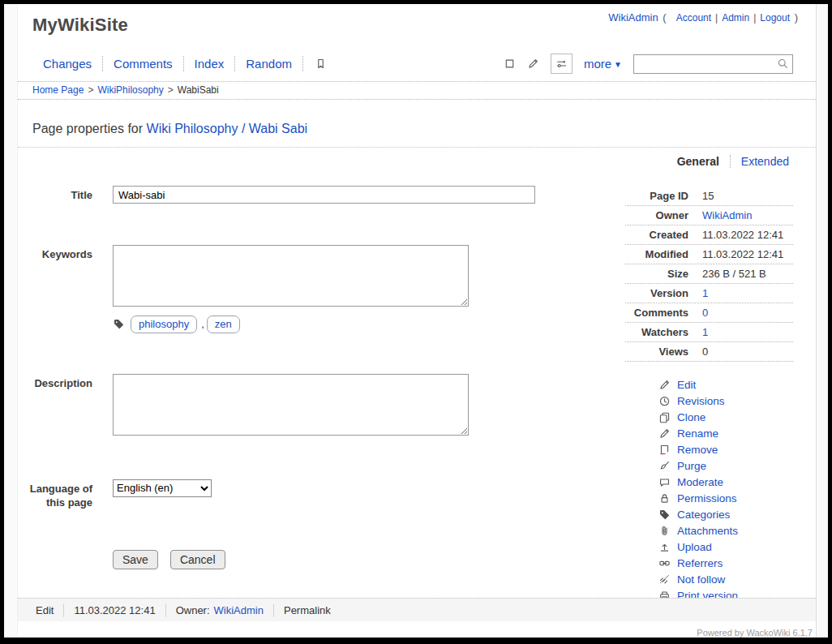 The width and height of the screenshot is (832, 644). Describe the element at coordinates (598, 63) in the screenshot. I see `more-label: more` at that location.